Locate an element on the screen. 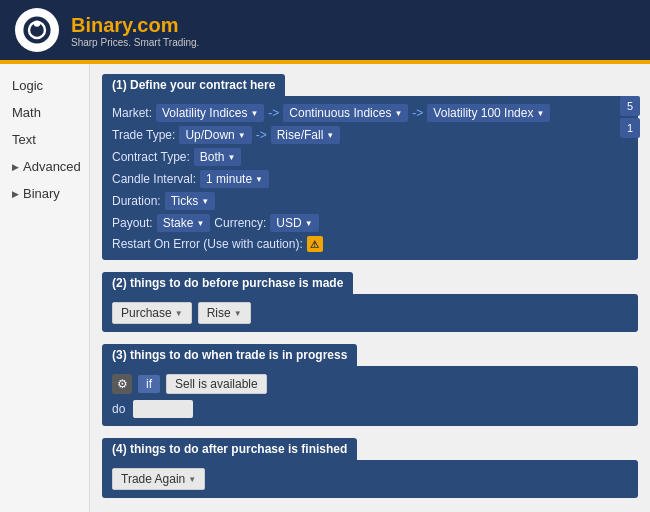 Image resolution: width=650 pixels, height=512 pixels. duration-row: Duration: Ticks is located at coordinates (370, 201).